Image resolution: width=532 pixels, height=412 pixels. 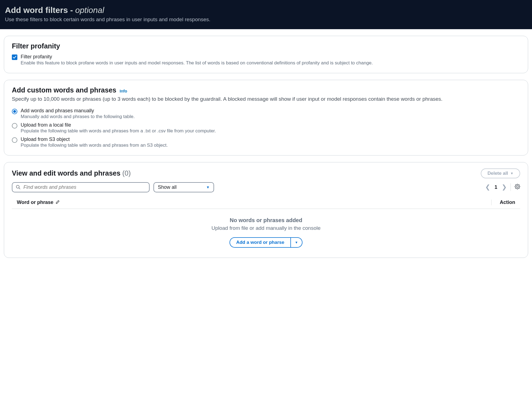 What do you see at coordinates (71, 173) in the screenshot?
I see `view-edit-title: View and edit words and phrases (0)` at bounding box center [71, 173].